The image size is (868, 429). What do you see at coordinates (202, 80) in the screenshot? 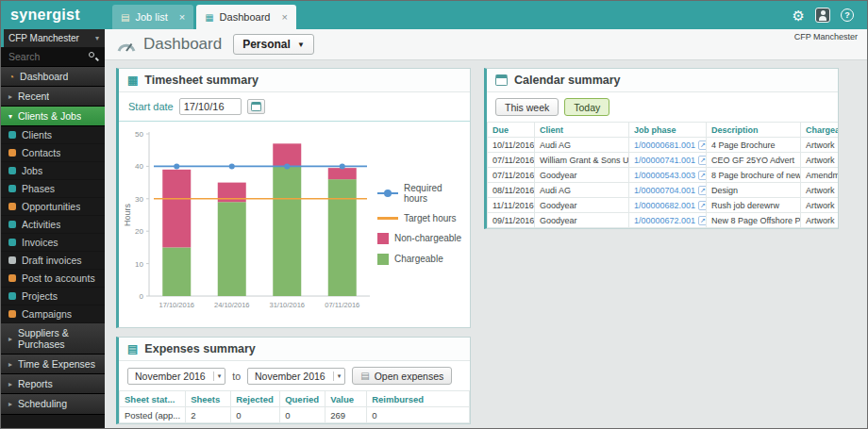
I see `panel-title: Timesheet summary` at bounding box center [202, 80].